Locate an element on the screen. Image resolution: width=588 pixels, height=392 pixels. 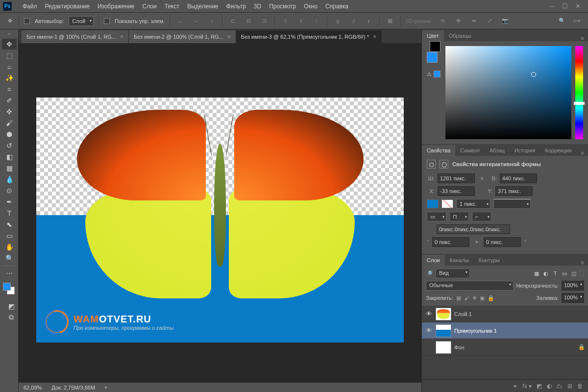
layer-fx-icon: fx ▾ is located at coordinates (527, 386).